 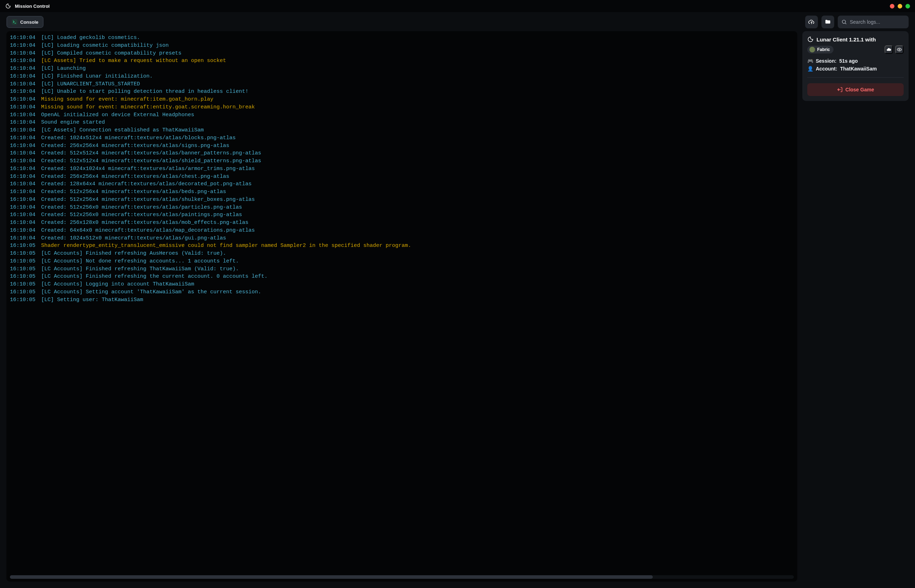 I want to click on upload-button, so click(x=812, y=22).